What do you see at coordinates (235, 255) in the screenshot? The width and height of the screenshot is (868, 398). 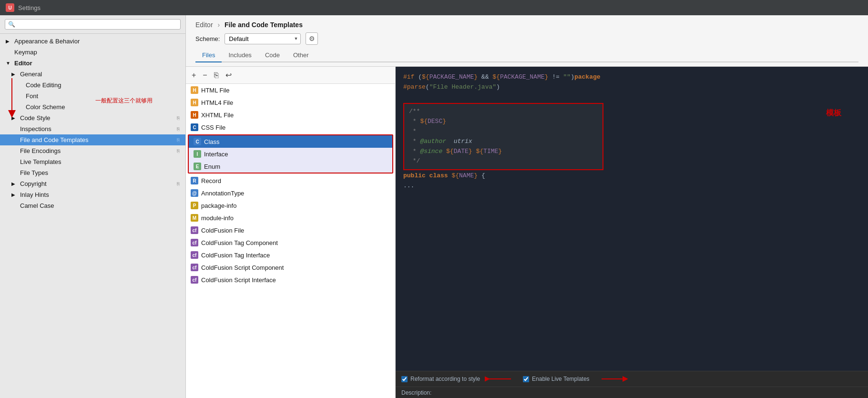 I see `file-label-cf-tag-int: ColdFusion Tag Interface` at bounding box center [235, 255].